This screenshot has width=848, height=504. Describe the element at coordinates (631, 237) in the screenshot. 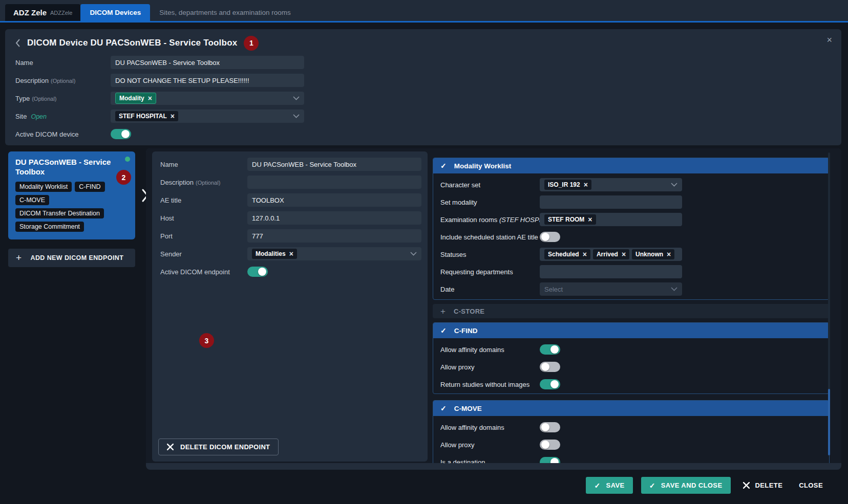

I see `modality-worklist-body: Character set ISO_IR 192 ×` at that location.